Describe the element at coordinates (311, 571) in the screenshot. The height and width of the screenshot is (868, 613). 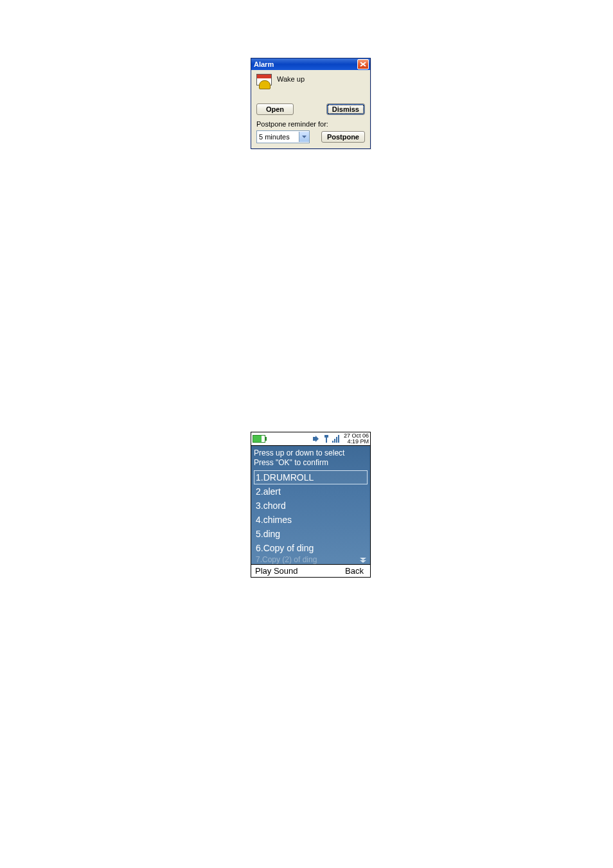
I see `softkey-bar: Play Sound Back` at that location.